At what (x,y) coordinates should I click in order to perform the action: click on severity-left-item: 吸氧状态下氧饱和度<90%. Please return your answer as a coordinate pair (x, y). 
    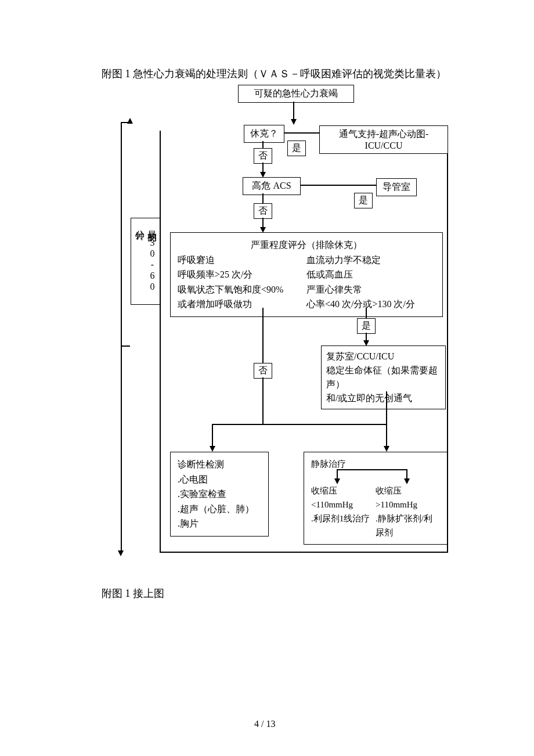
    Looking at the image, I should click on (242, 290).